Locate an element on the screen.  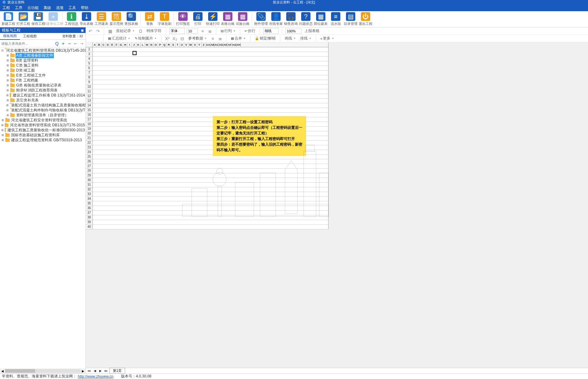
row-header: 38 is located at coordinates (89, 218).